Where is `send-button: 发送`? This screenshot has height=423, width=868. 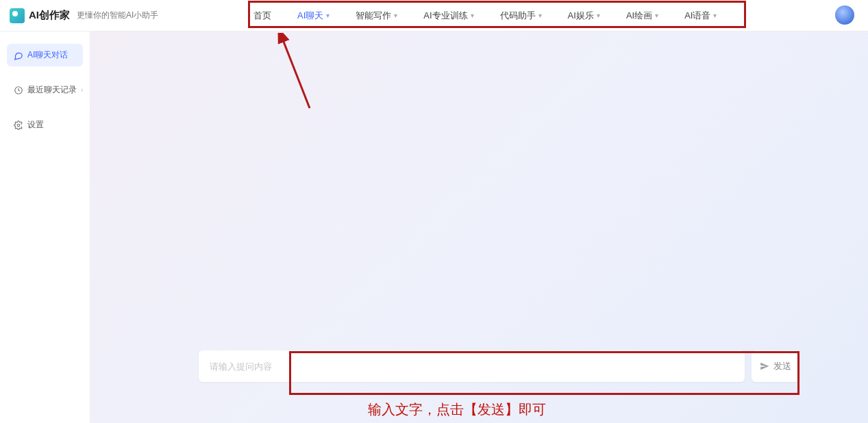
send-button: 发送 is located at coordinates (776, 366).